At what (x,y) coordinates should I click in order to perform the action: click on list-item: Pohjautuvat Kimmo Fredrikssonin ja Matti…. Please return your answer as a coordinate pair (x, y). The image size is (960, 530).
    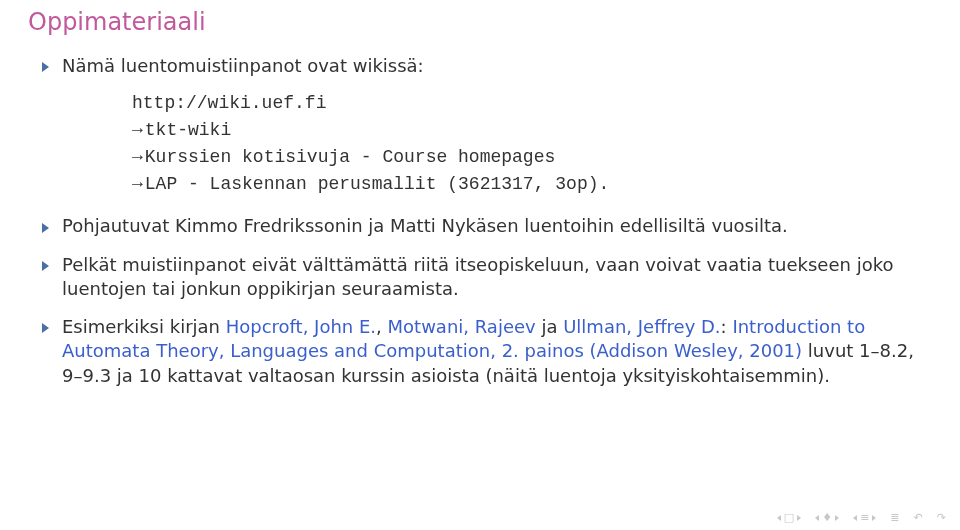
    Looking at the image, I should click on (480, 226).